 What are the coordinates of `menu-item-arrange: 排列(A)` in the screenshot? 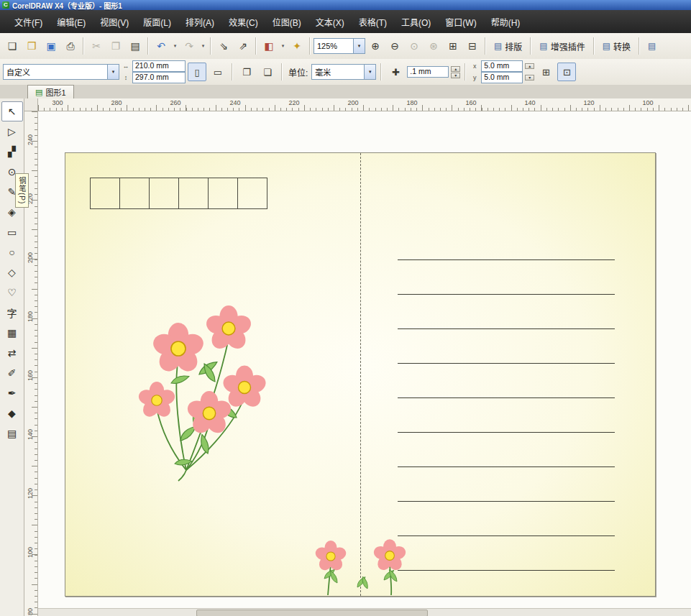 It's located at (200, 22).